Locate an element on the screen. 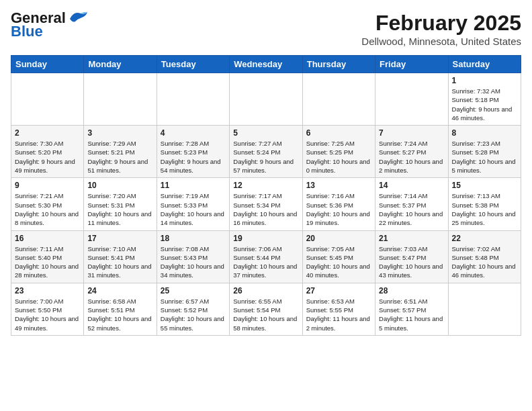 The image size is (532, 411). day-number: 17 is located at coordinates (120, 238).